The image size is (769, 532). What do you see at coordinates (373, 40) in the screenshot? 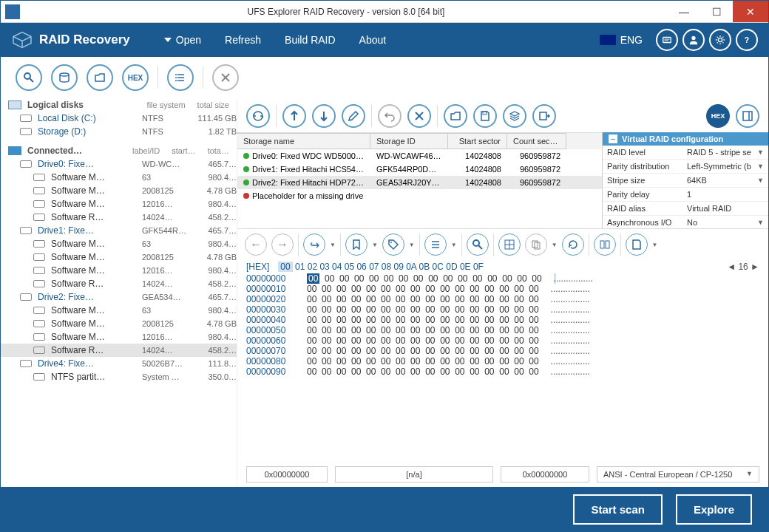
I see `nav-about: About` at bounding box center [373, 40].